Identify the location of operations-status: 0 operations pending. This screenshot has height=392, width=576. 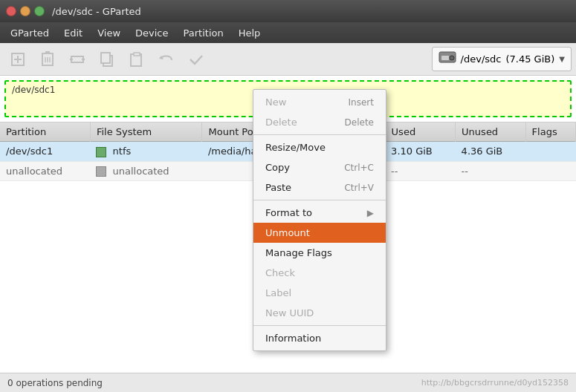
(55, 383).